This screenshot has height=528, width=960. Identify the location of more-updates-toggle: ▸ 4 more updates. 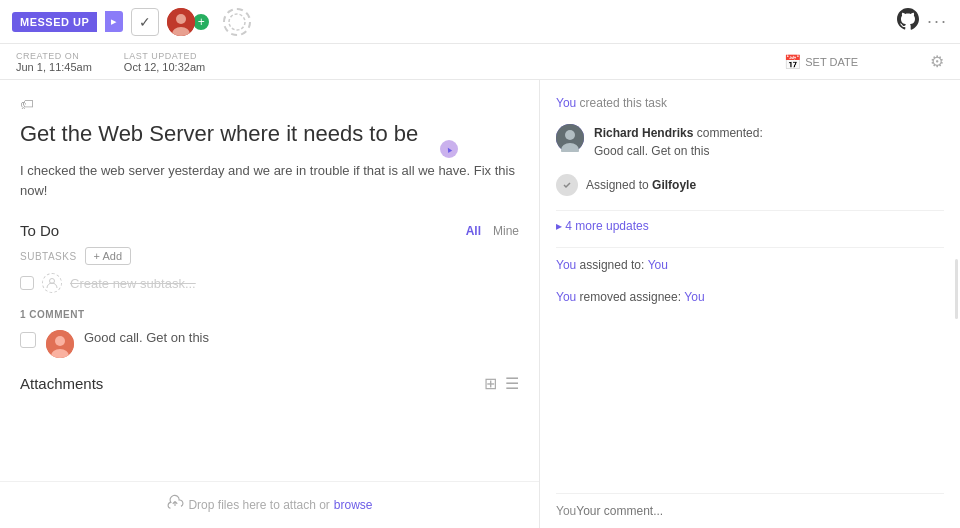
(750, 226).